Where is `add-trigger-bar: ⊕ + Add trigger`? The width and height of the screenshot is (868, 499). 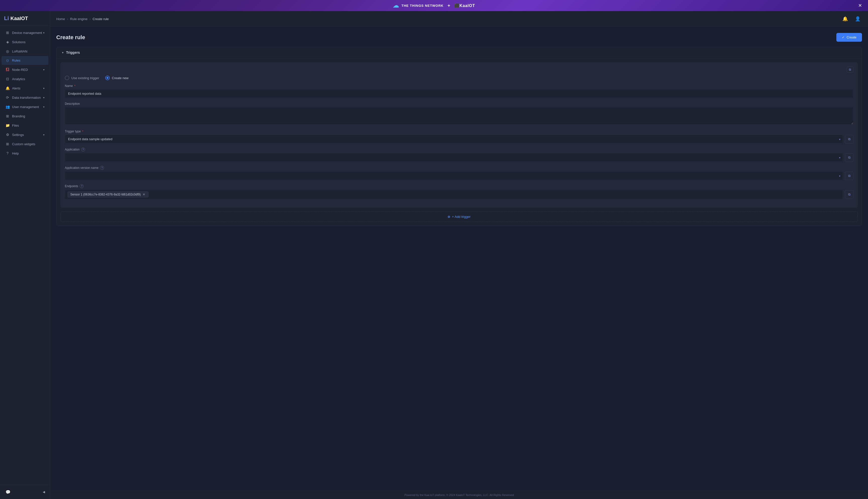 add-trigger-bar: ⊕ + Add trigger is located at coordinates (459, 217).